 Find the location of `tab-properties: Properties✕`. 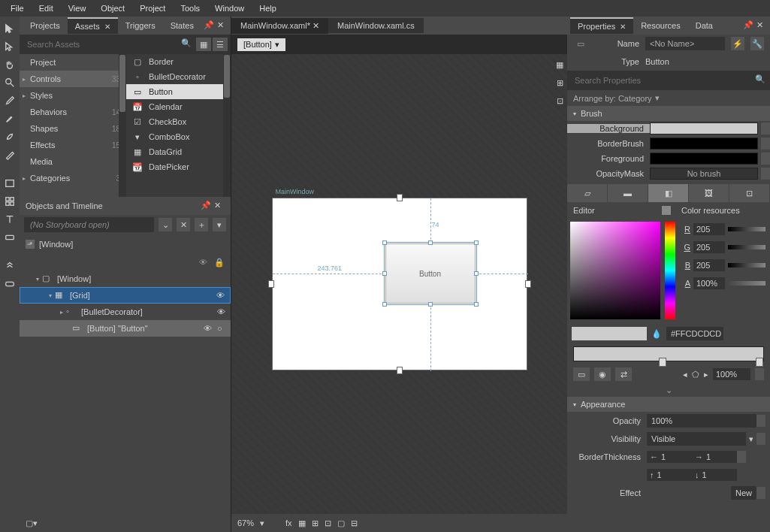

tab-properties: Properties✕ is located at coordinates (602, 26).